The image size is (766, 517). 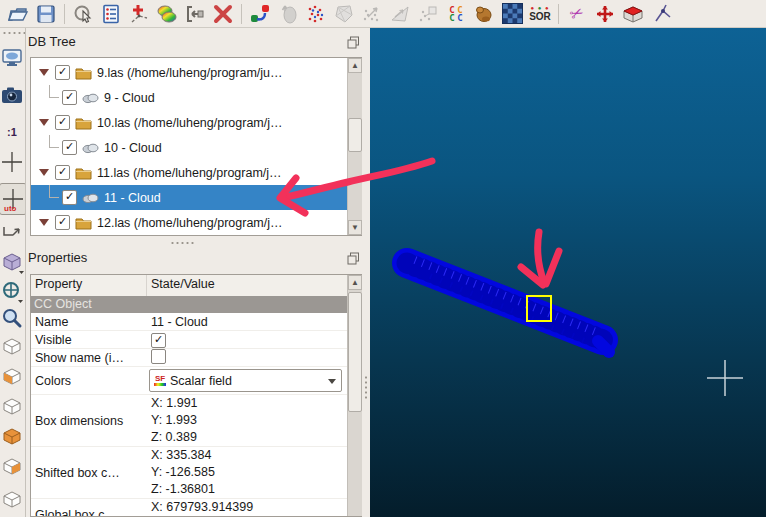 What do you see at coordinates (354, 146) in the screenshot?
I see `tree-scrollbar: ▲ ▼` at bounding box center [354, 146].